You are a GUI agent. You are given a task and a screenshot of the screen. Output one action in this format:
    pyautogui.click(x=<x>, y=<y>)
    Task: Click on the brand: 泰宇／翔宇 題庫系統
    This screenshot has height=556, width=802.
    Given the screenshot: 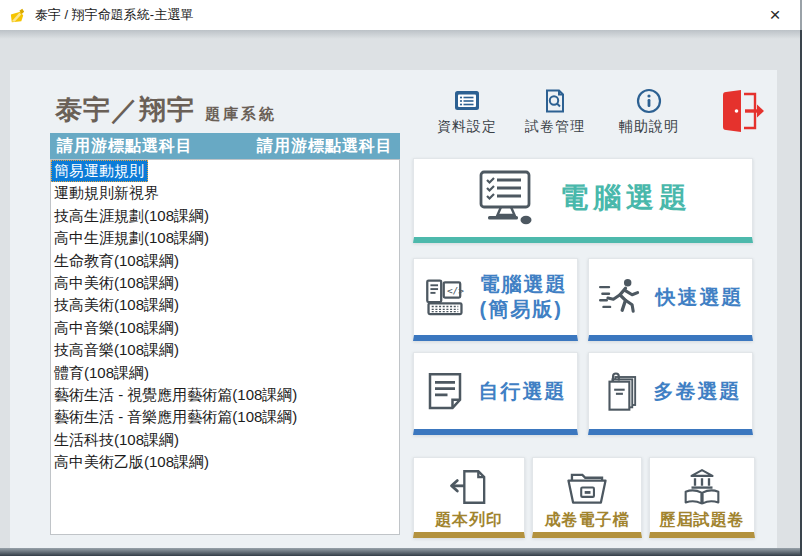 What is the action you would take?
    pyautogui.click(x=166, y=110)
    